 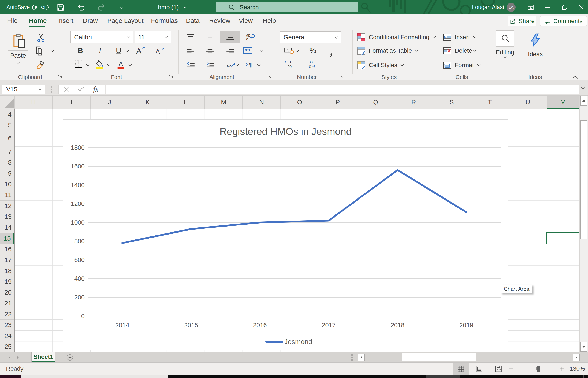 I want to click on column-header-Q: Q, so click(x=376, y=102).